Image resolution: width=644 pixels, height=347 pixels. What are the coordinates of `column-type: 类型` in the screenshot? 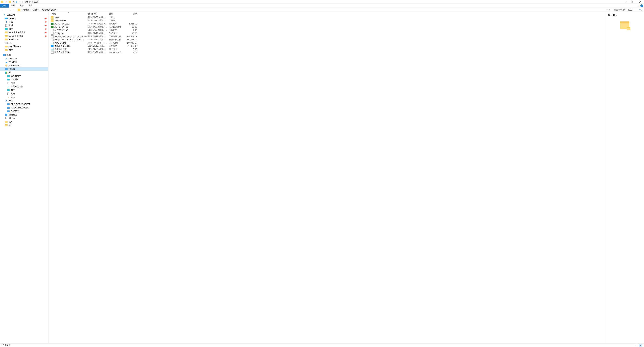 It's located at (117, 14).